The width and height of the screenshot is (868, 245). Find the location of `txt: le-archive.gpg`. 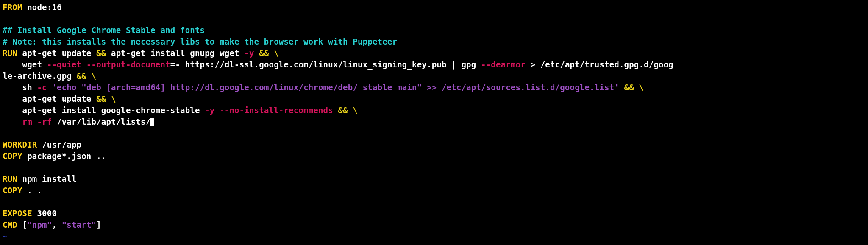

txt: le-archive.gpg is located at coordinates (40, 76).